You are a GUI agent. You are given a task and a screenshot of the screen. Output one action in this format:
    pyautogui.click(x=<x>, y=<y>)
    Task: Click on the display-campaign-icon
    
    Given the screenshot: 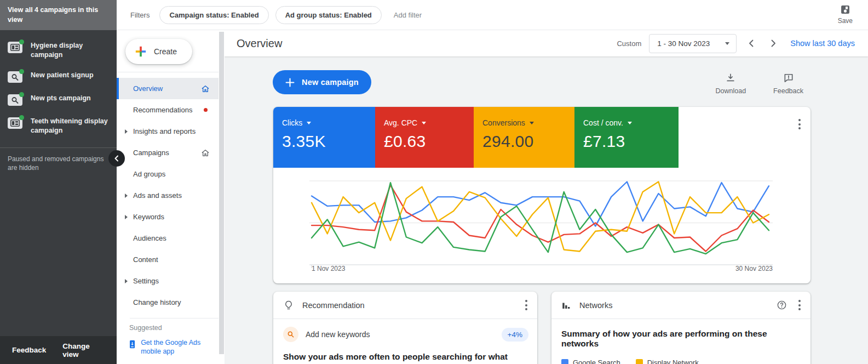 What is the action you would take?
    pyautogui.click(x=15, y=47)
    